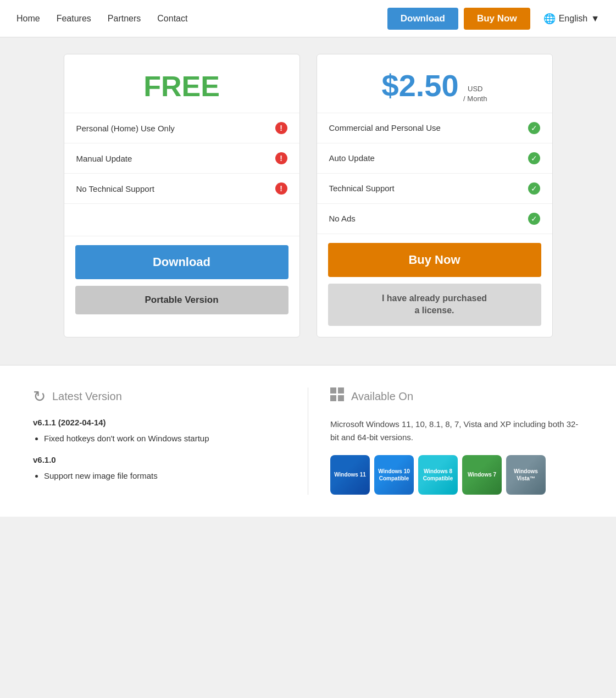 The height and width of the screenshot is (698, 616). I want to click on free-feature-personal-use: Personal (Home) Use Only !, so click(182, 129).